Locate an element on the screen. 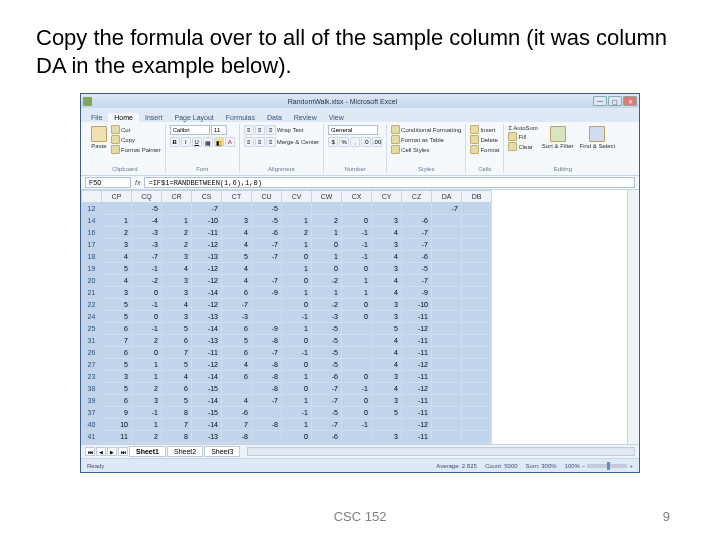  format-as-table-button: Format as Table is located at coordinates (426, 140).